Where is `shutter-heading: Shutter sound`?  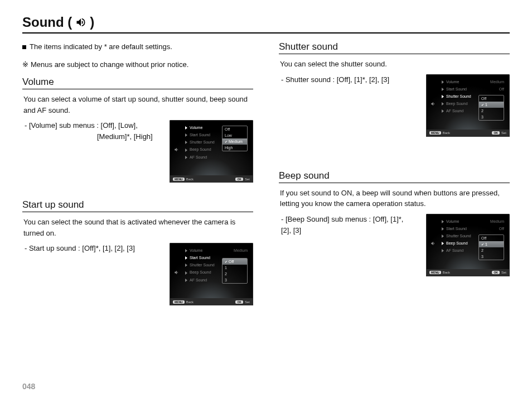 shutter-heading: Shutter sound is located at coordinates (394, 47).